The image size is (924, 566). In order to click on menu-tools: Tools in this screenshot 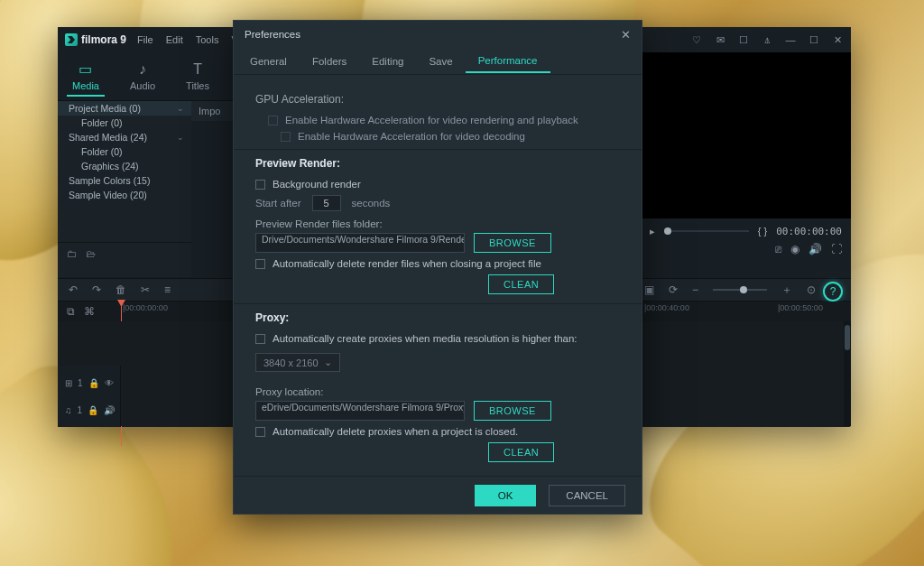, I will do `click(208, 40)`.